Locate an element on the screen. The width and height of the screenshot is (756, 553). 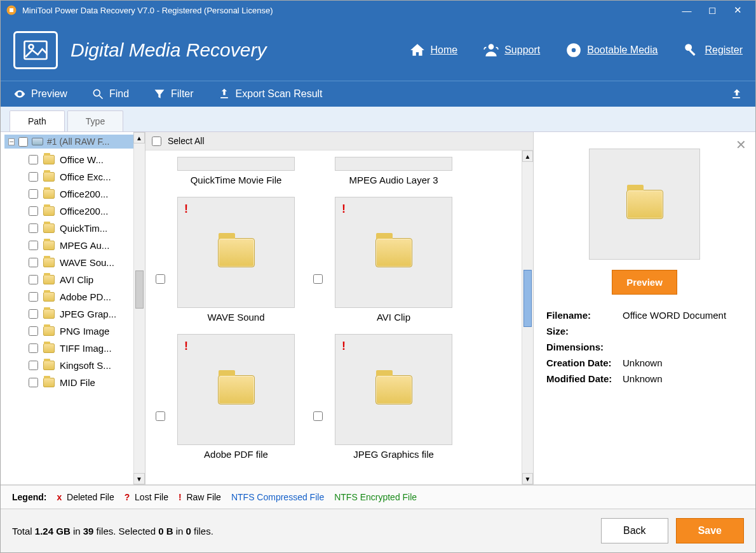
grid-scrollbar: ▲ ▼ is located at coordinates (527, 317).